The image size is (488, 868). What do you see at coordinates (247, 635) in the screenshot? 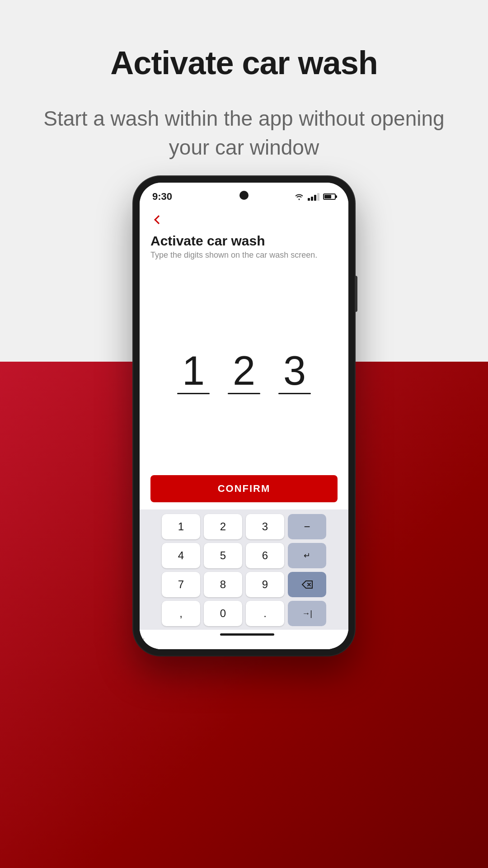
I see `home-indicator-bar` at bounding box center [247, 635].